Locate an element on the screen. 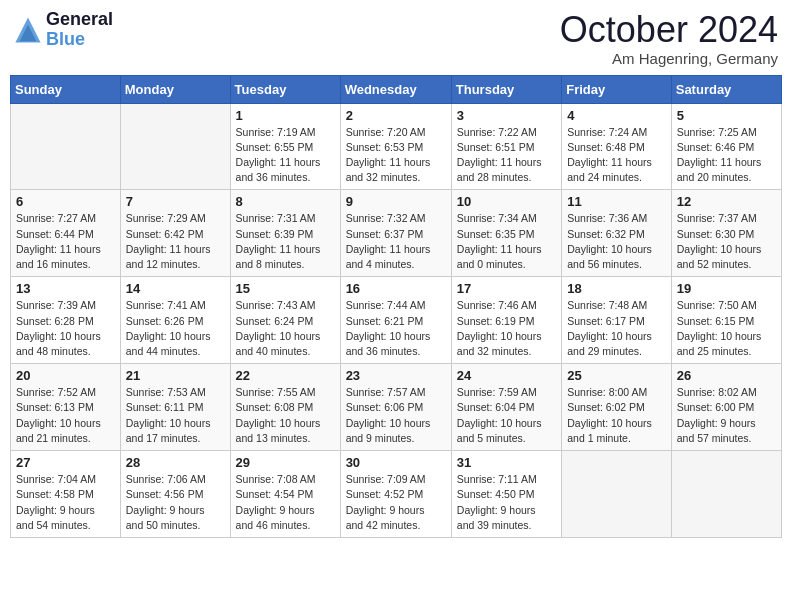 This screenshot has width=792, height=612. week-row-2: 6Sunrise: 7:27 AM Sunset: 6:44 PM Daylig… is located at coordinates (396, 234).